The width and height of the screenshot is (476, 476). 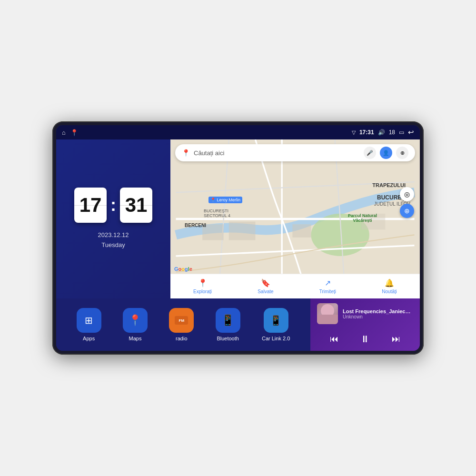 What do you see at coordinates (266, 283) in the screenshot?
I see `saved-icon: 🔖` at bounding box center [266, 283].